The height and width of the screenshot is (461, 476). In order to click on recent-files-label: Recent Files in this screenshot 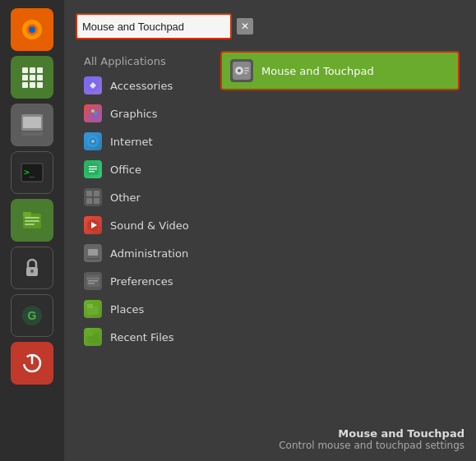, I will do `click(142, 337)`.